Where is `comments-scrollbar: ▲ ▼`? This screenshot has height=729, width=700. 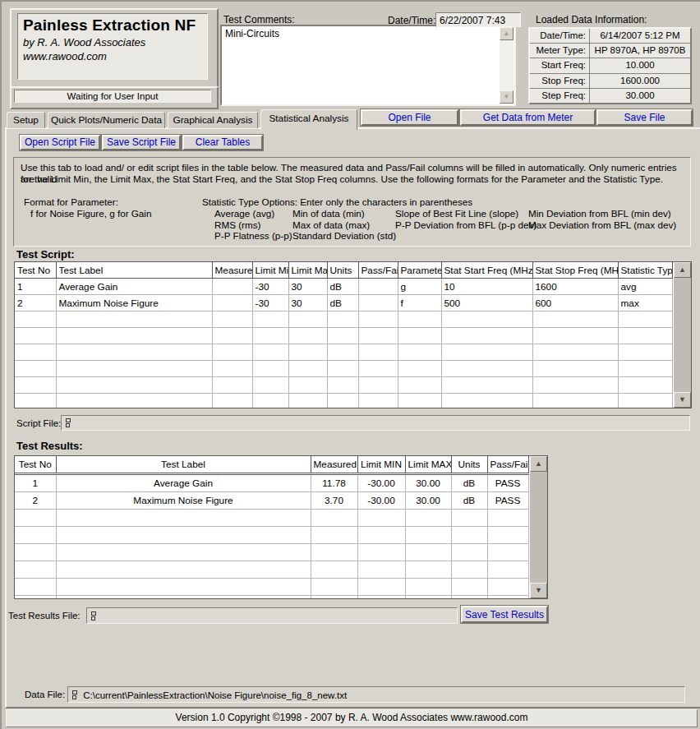
comments-scrollbar: ▲ ▼ is located at coordinates (506, 66).